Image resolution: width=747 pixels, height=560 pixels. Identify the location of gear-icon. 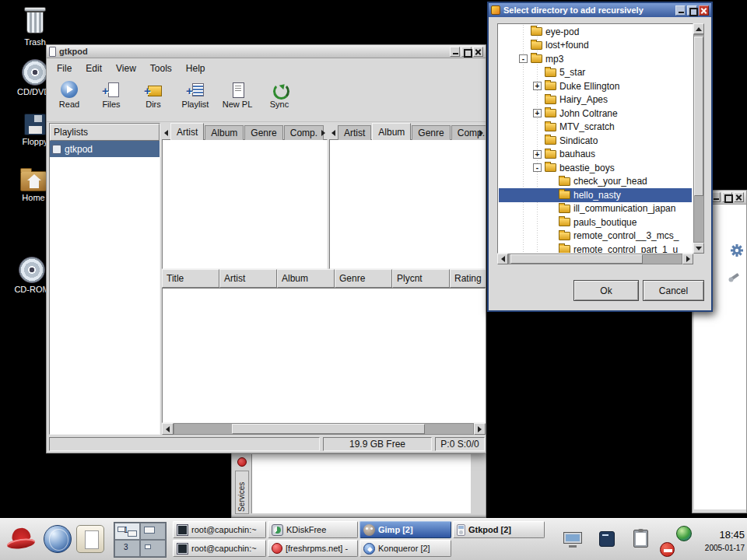
(737, 250).